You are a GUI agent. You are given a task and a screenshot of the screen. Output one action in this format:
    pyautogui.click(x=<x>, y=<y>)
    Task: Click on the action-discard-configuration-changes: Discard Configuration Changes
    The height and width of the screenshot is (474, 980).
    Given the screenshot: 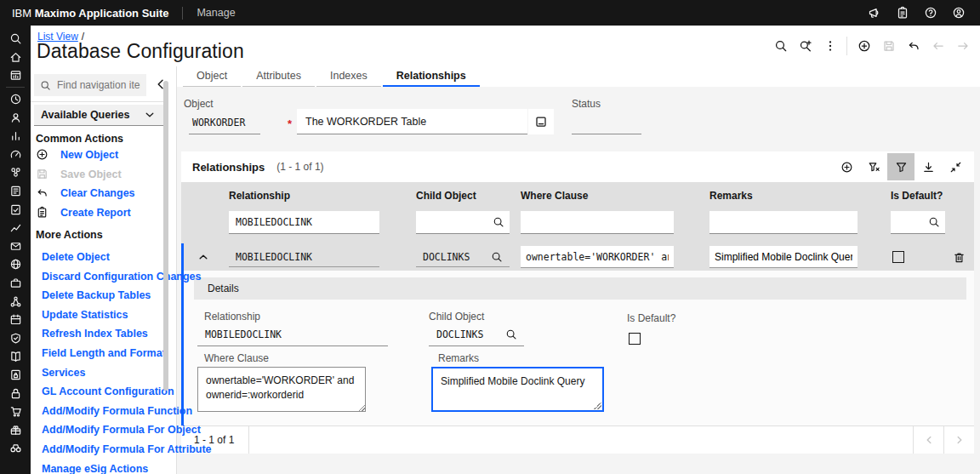 What is the action you would take?
    pyautogui.click(x=127, y=277)
    